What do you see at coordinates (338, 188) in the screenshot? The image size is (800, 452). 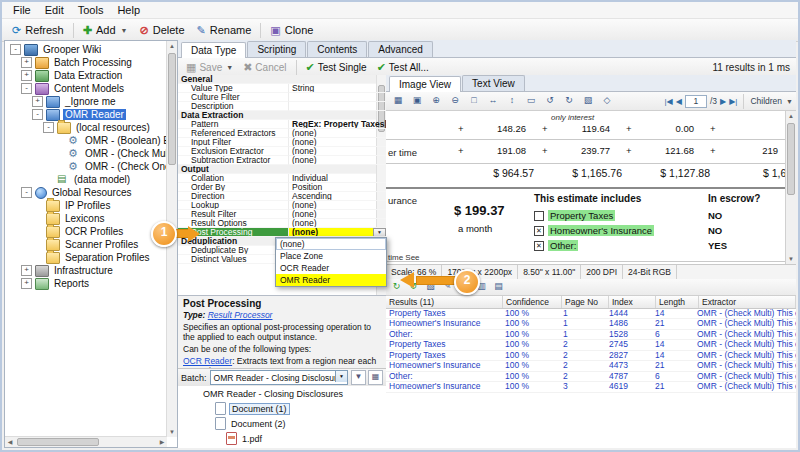 I see `property-value: Position ▼` at bounding box center [338, 188].